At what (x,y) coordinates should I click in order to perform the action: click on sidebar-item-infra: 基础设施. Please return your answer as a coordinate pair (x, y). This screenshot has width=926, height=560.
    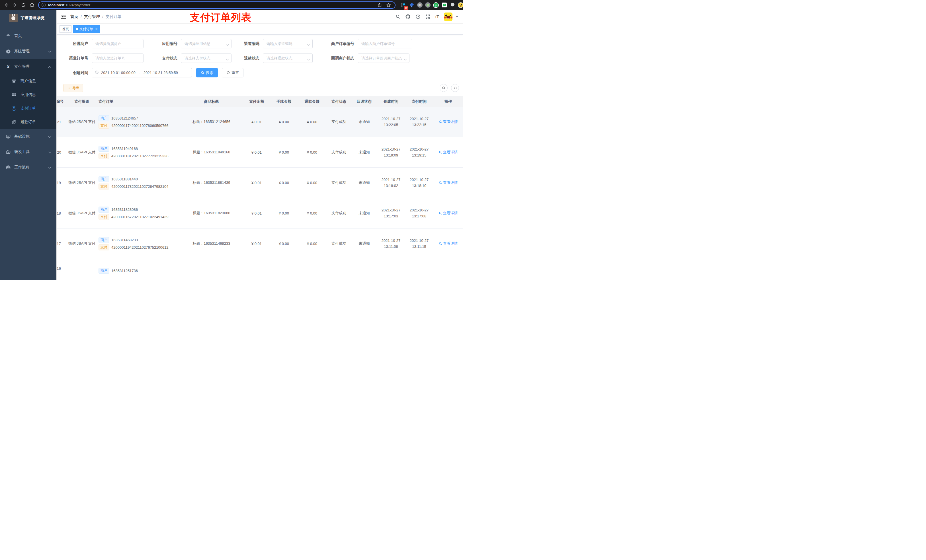
    Looking at the image, I should click on (28, 137).